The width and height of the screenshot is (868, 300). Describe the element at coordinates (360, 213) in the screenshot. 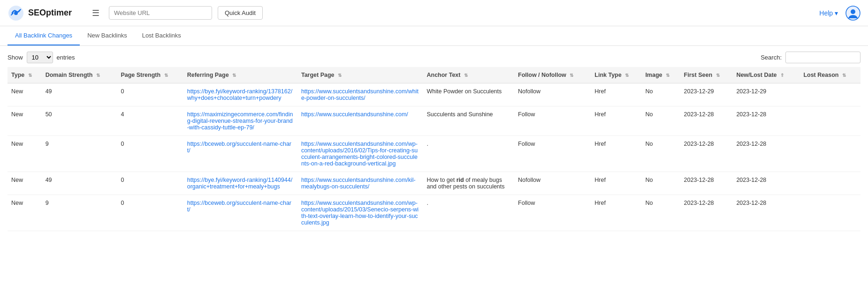

I see `cell-target-page: https://www.succulentsandsunshine.com/wp…` at that location.